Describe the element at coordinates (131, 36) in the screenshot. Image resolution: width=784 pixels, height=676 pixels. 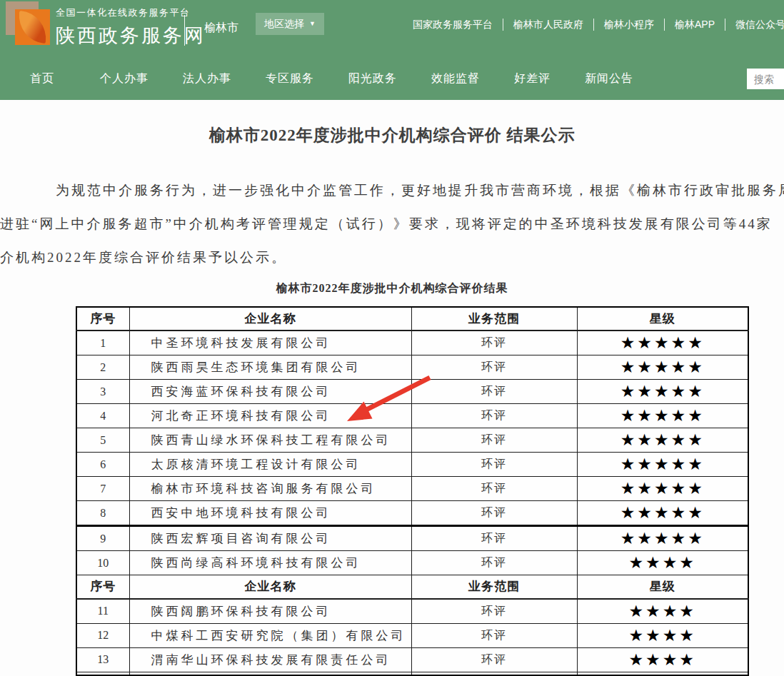
I see `site-name: 陕西政务服务网` at that location.